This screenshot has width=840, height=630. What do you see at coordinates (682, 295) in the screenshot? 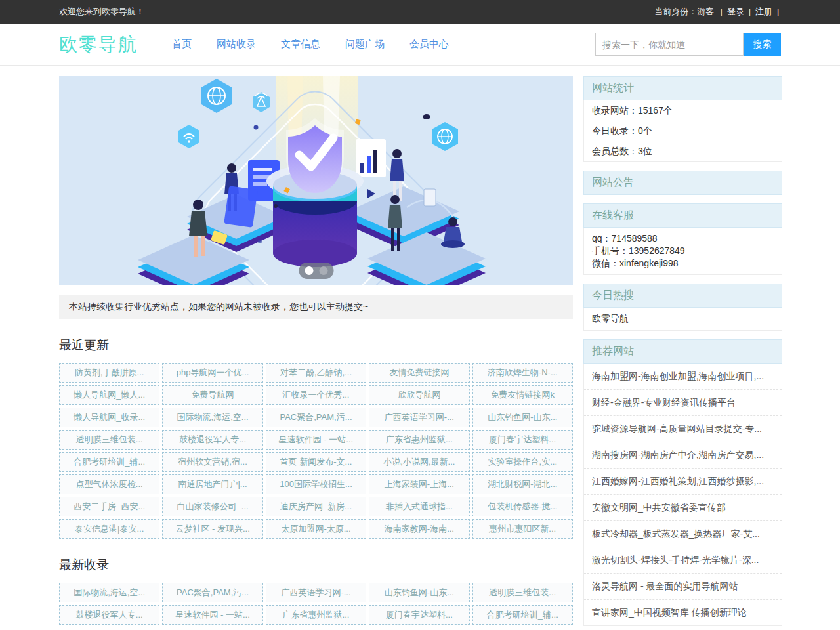
I see `hot-search-title: 今日热搜` at bounding box center [682, 295].